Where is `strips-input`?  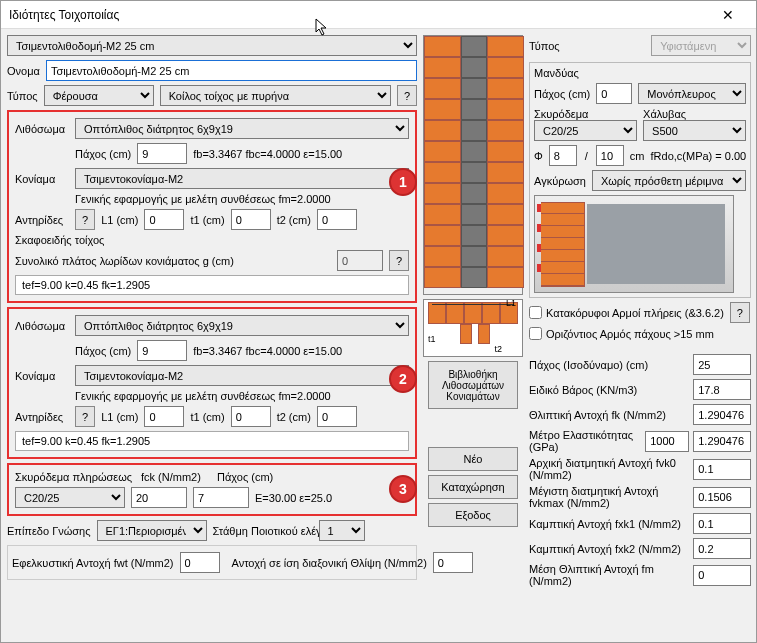 strips-input is located at coordinates (360, 260).